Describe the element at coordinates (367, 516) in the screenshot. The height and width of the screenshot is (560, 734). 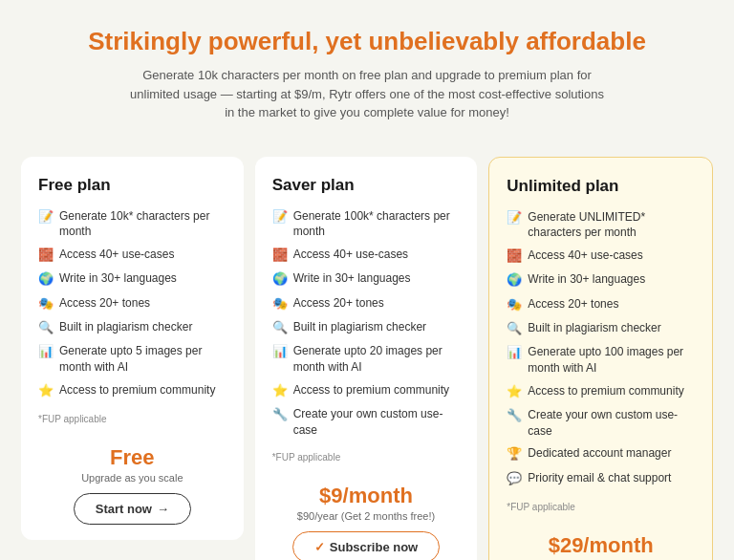
I see `saver-plan-footer: $9/month $90/year (Get 2 months free!) ✓…` at that location.